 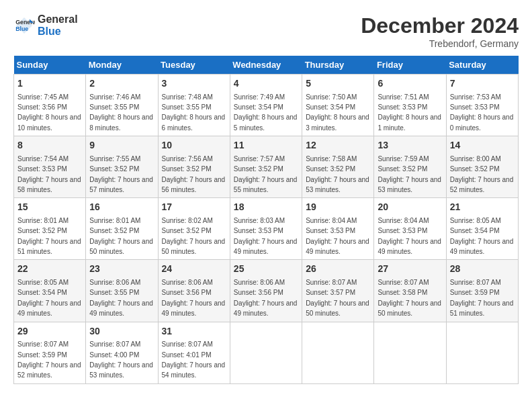 I want to click on sunrise-info: Sunrise: 7:48 AM, so click(x=187, y=97).